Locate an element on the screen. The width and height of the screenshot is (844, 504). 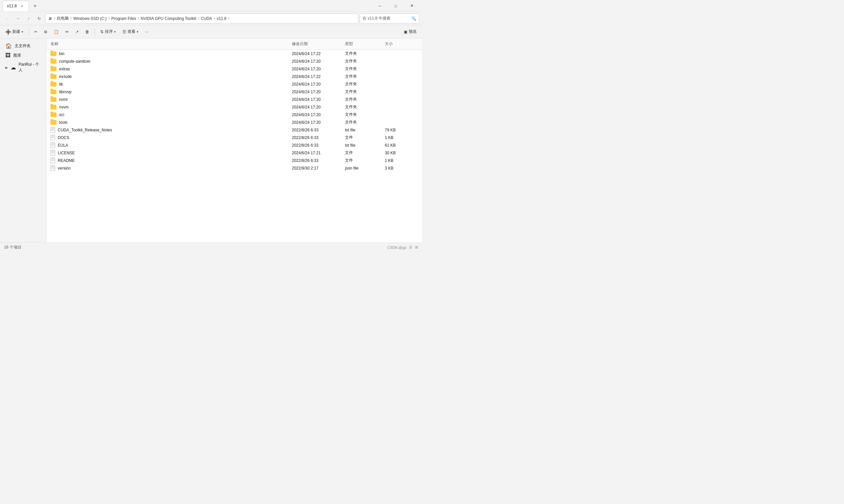
file-type: json file is located at coordinates (365, 168).